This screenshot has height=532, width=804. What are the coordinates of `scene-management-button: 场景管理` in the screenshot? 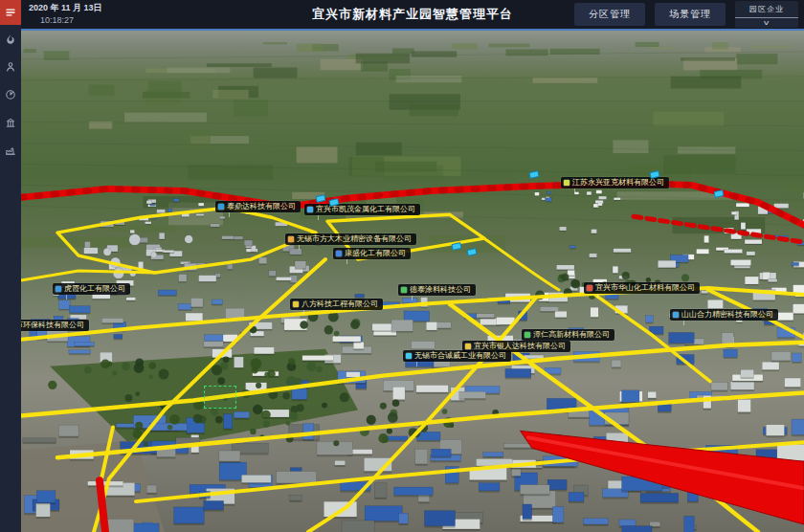 It's located at (690, 14).